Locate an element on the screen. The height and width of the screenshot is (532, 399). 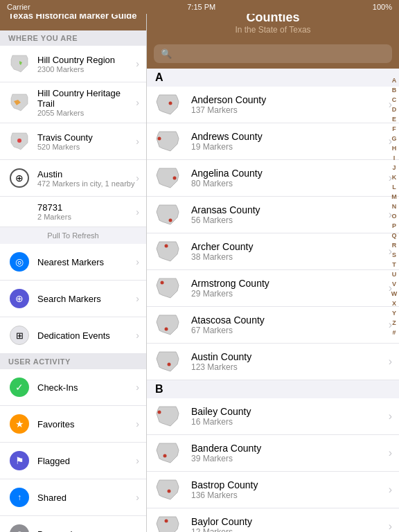
county-item: Angelina County 80 Markers › is located at coordinates (273, 179).